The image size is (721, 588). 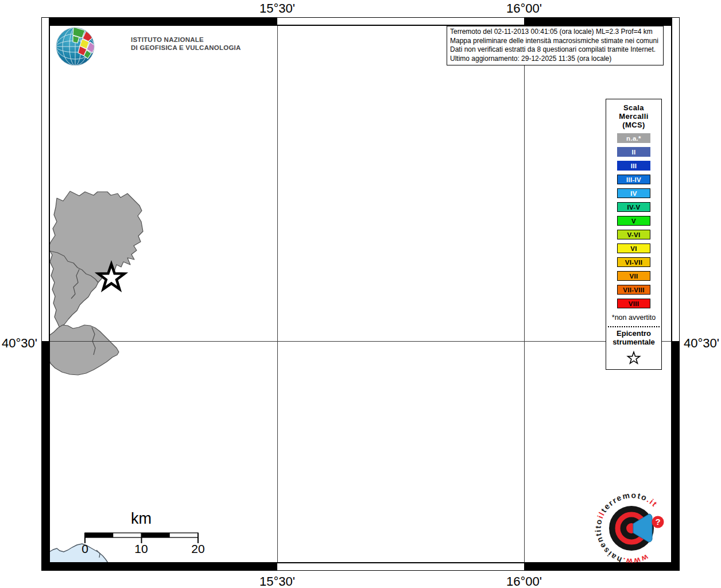 What do you see at coordinates (141, 549) in the screenshot?
I see `scale-tick-10: 10` at bounding box center [141, 549].